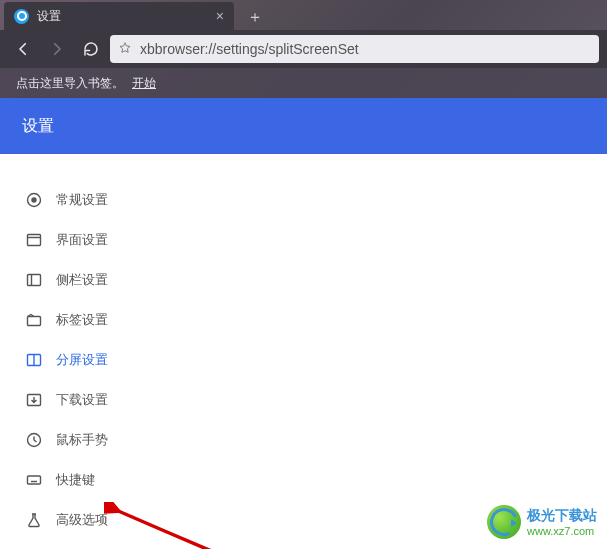 The width and height of the screenshot is (607, 549). I want to click on download-icon, so click(34, 400).